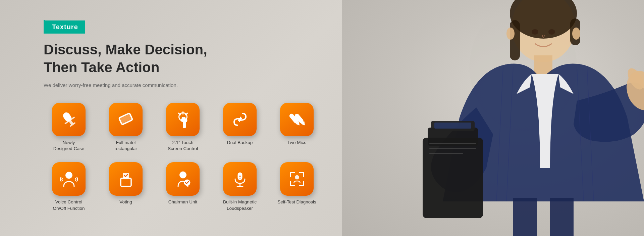 The width and height of the screenshot is (644, 236). What do you see at coordinates (126, 120) in the screenshot?
I see `icon-box-full-matel` at bounding box center [126, 120].